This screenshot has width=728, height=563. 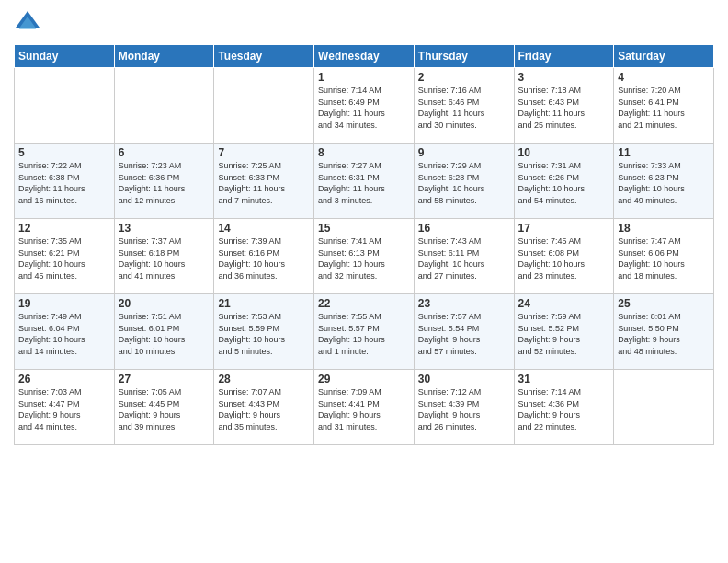 What do you see at coordinates (64, 304) in the screenshot?
I see `day-number: 19` at bounding box center [64, 304].